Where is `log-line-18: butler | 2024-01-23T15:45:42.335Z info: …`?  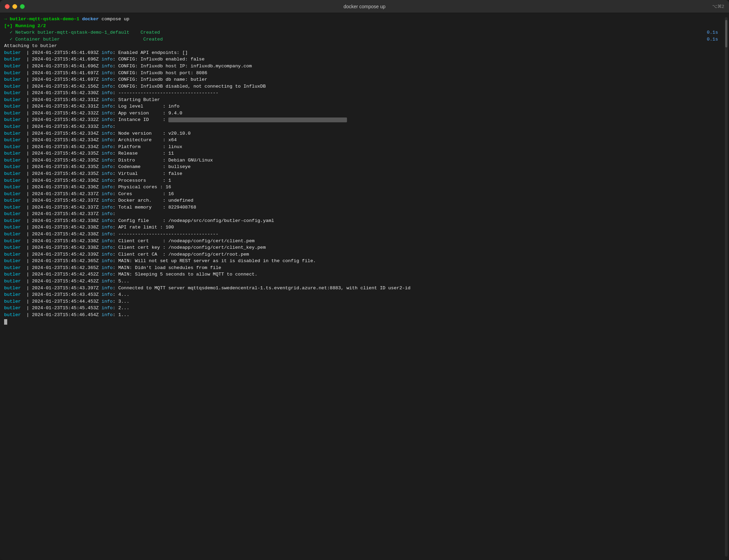
log-line-18: butler | 2024-01-23T15:45:42.335Z info: … is located at coordinates (364, 174).